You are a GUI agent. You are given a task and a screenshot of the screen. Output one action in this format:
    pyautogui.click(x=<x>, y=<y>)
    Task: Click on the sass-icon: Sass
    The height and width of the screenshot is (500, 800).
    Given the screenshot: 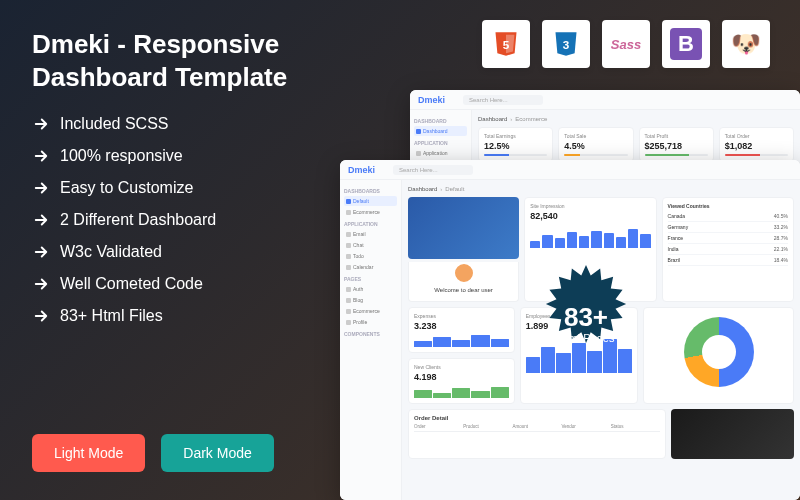 What is the action you would take?
    pyautogui.click(x=626, y=44)
    